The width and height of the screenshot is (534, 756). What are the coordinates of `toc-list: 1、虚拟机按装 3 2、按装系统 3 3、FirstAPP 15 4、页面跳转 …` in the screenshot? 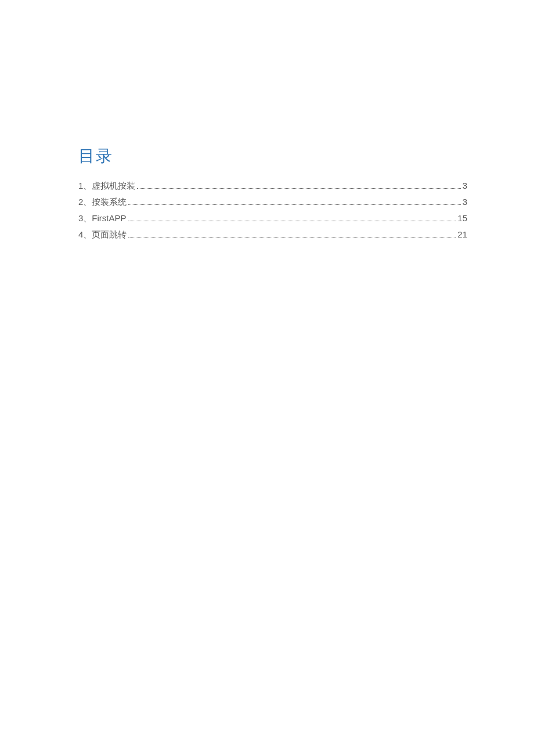 It's located at (273, 210).